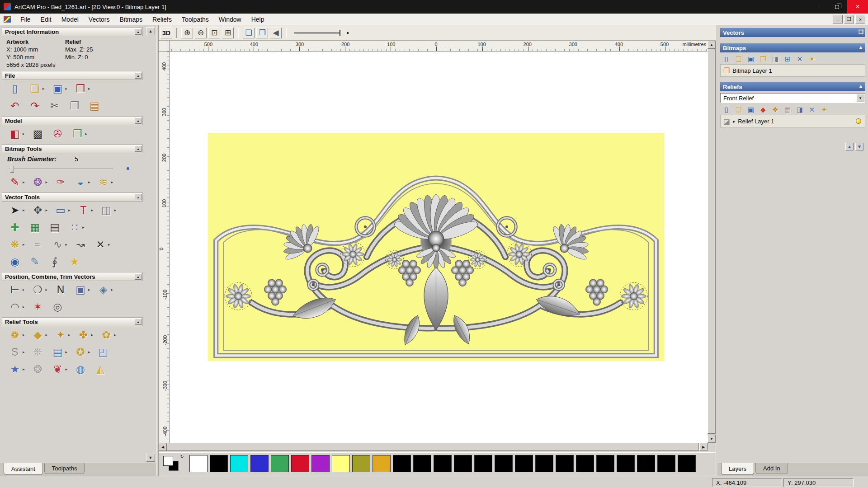 The width and height of the screenshot is (868, 488). Describe the element at coordinates (38, 182) in the screenshot. I see `colour-palette-icon: ❂` at that location.